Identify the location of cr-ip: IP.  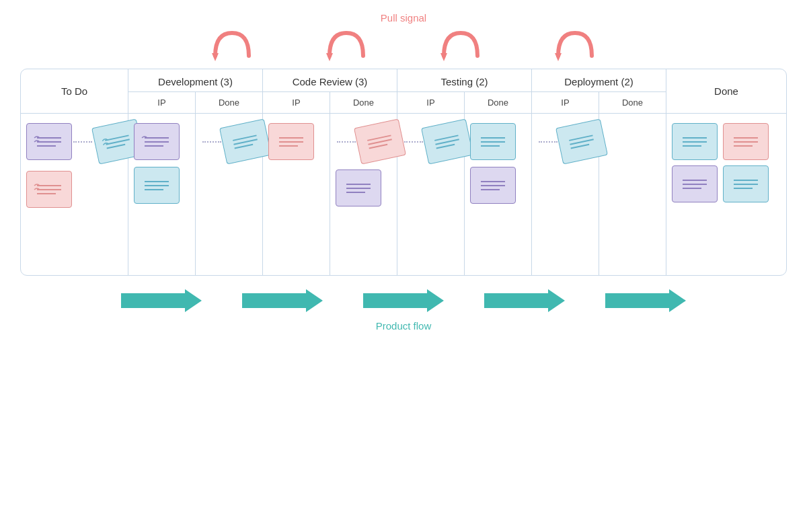
(297, 102).